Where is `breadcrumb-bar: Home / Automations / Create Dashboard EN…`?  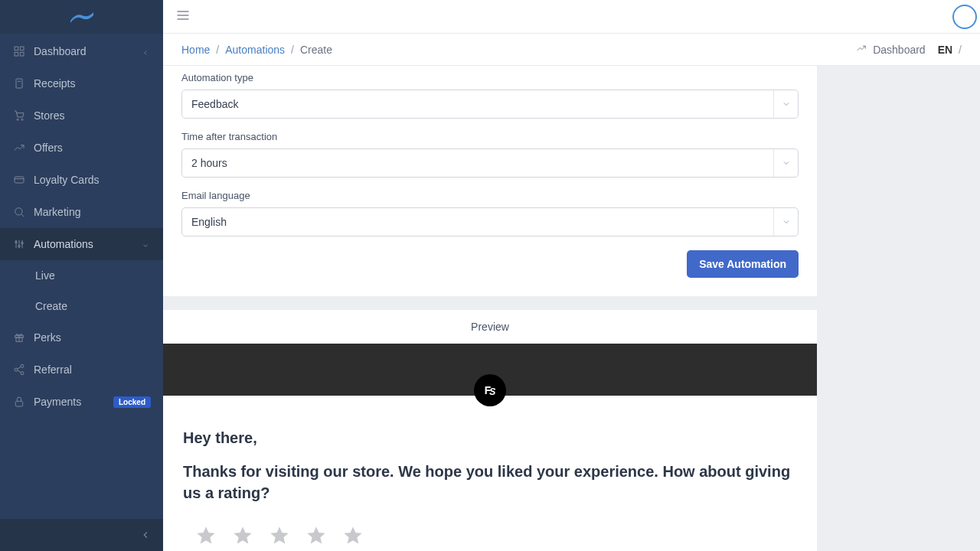
breadcrumb-bar: Home / Automations / Create Dashboard EN… is located at coordinates (571, 50).